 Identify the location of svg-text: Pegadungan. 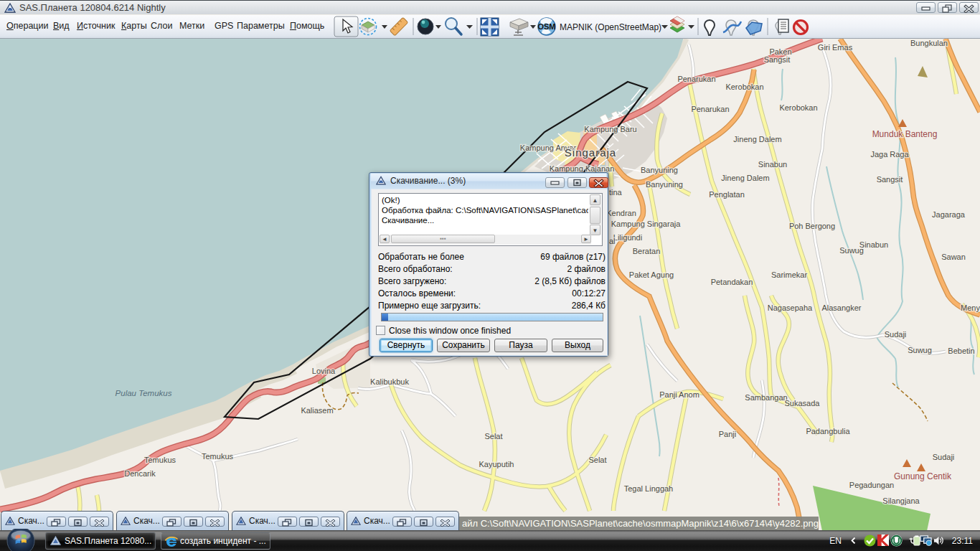
(872, 485).